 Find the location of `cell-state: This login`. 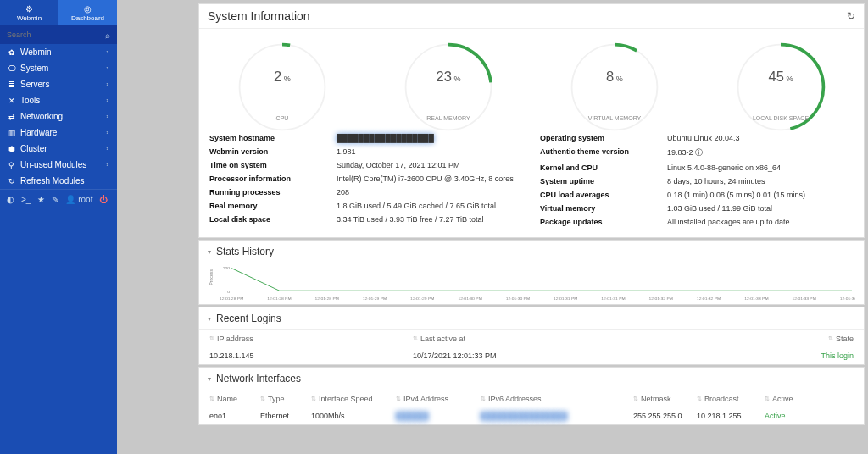

cell-state: This login is located at coordinates (769, 356).